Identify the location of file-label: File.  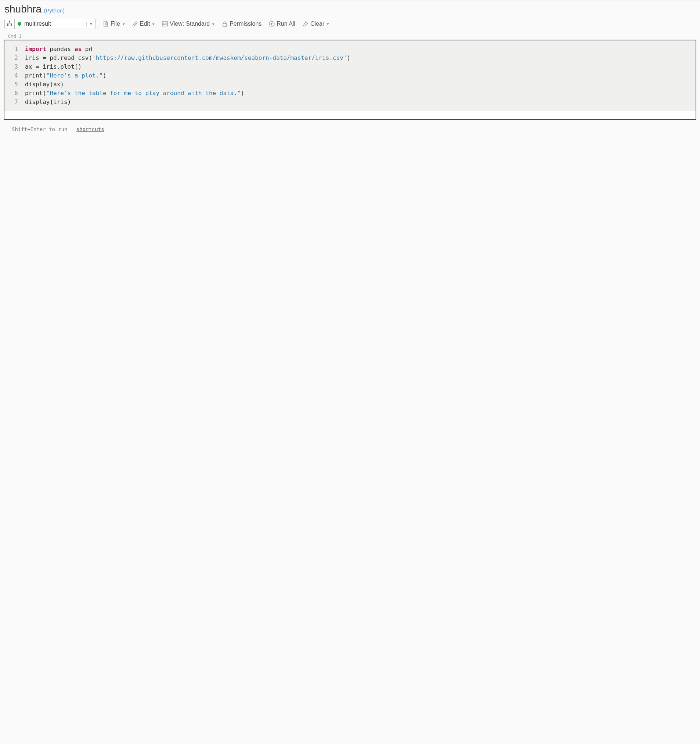
(115, 24).